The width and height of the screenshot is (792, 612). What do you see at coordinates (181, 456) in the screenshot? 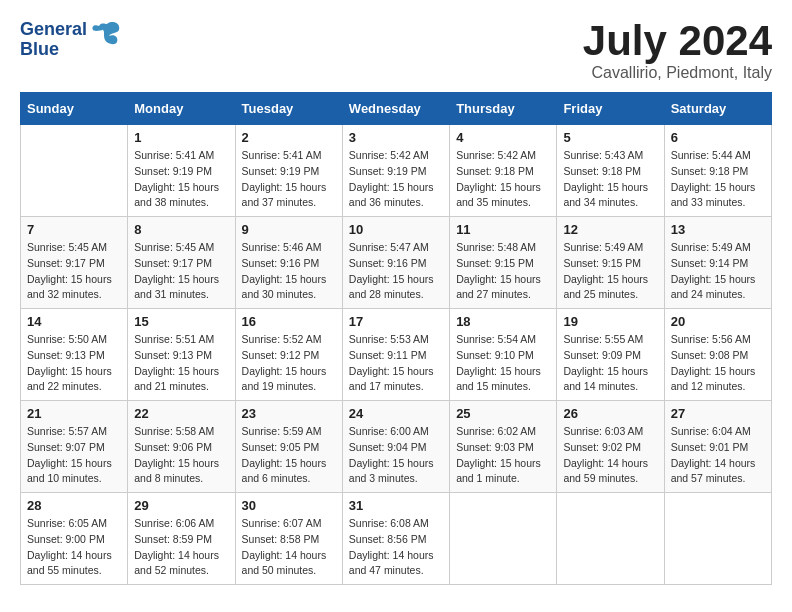
I see `day-info: Sunrise: 5:58 AM Sunset: 9:06 PM Dayligh…` at bounding box center [181, 456].